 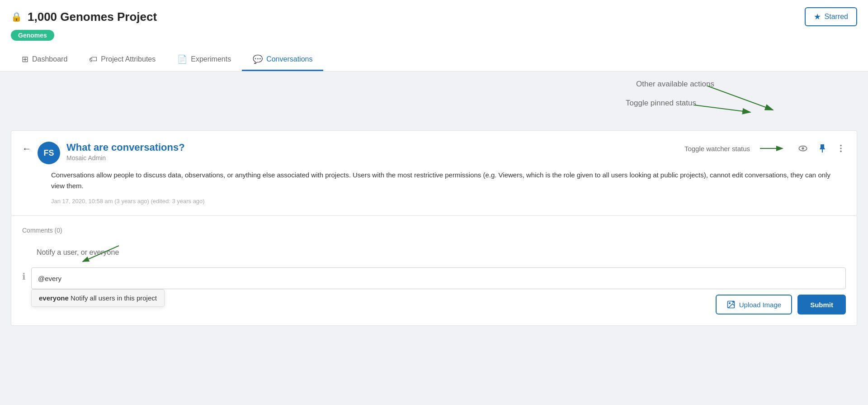 I want to click on conversation-title-area: What are conversations? Mosaic Admin, so click(x=126, y=152).